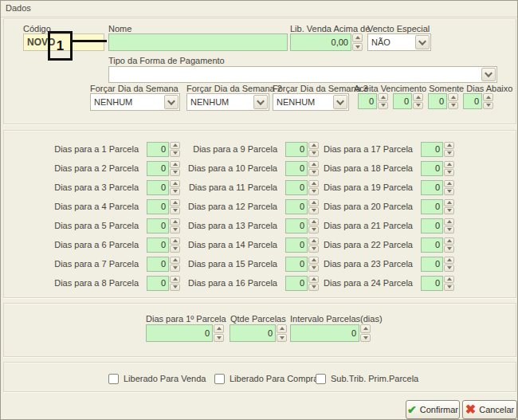  I want to click on aceita-dias-3-spinner: 0, so click(443, 101).